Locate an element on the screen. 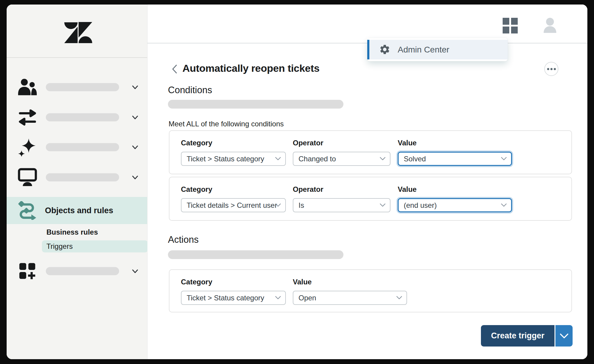  operator-select: Changed to is located at coordinates (342, 159).